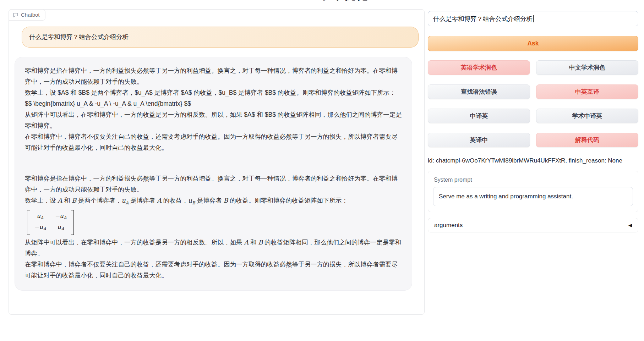 Image resolution: width=644 pixels, height=341 pixels. I want to click on user-message-text: 什么是零和博弈？结合公式介绍分析, so click(79, 37).